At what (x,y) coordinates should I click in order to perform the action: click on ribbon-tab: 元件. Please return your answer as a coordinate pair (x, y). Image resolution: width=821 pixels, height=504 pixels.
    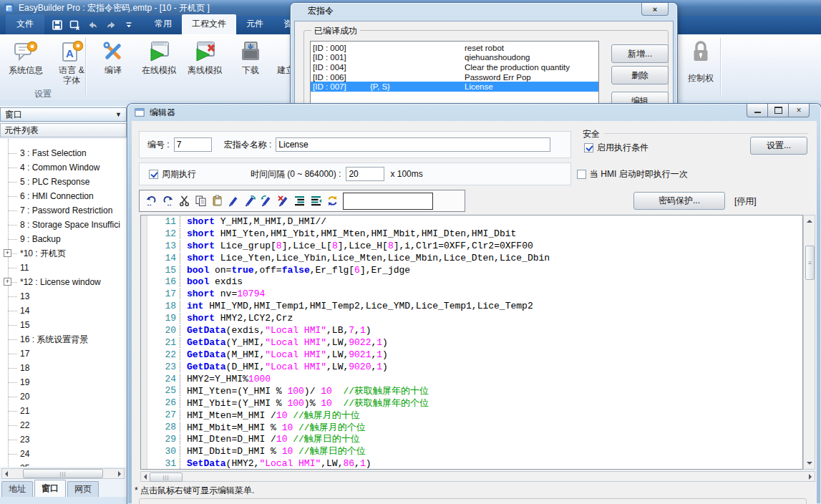
    Looking at the image, I should click on (255, 24).